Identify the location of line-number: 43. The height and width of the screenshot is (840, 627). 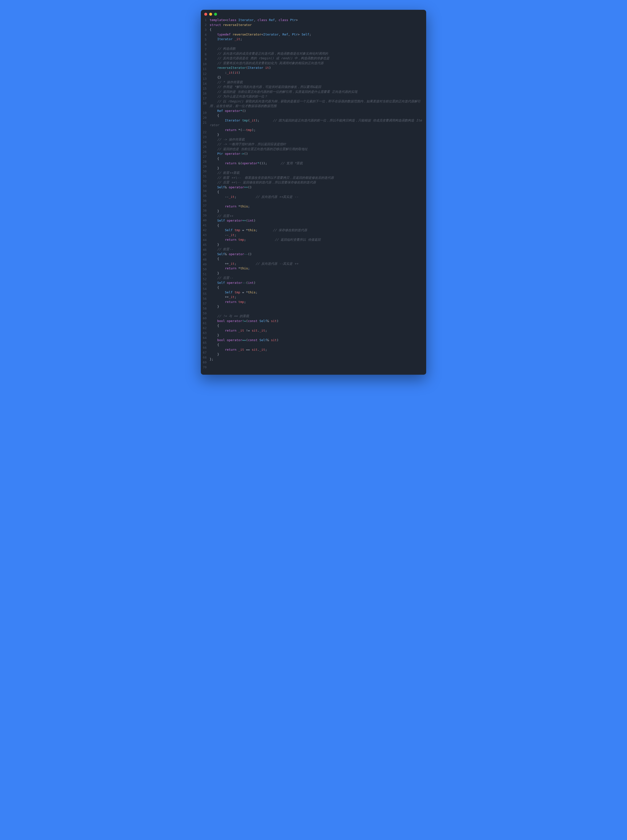
(205, 235).